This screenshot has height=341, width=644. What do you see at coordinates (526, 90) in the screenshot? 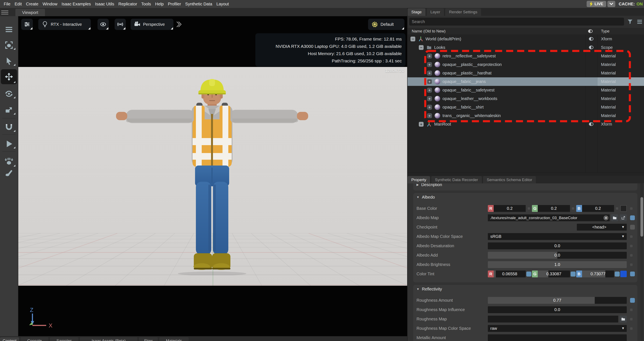
I see `tree-row-opaque-fabric-safetyvest: +opaque__fabric__safetyvestMaterial` at bounding box center [526, 90].